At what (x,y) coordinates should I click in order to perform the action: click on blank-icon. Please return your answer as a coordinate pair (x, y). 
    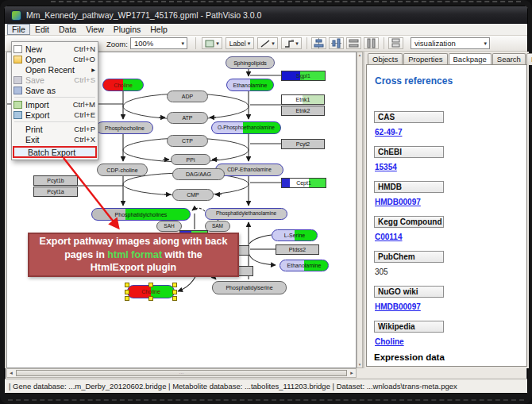
    Looking at the image, I should click on (17, 70).